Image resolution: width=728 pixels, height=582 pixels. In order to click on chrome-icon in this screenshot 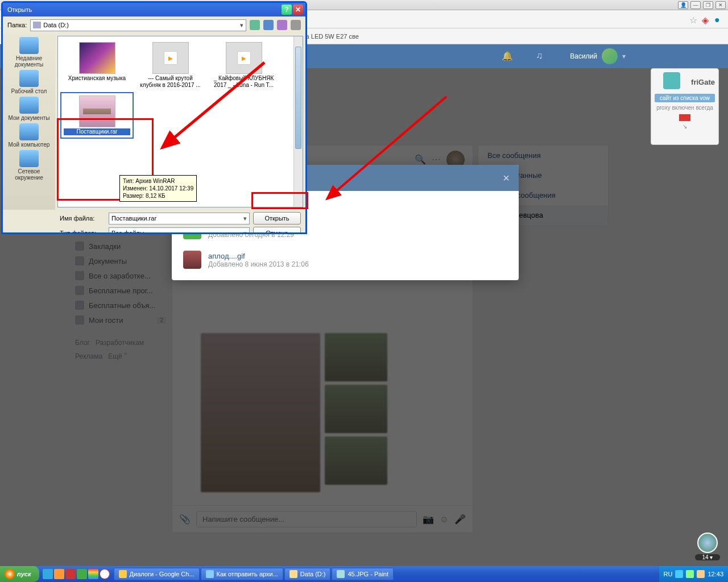, I will do `click(93, 574)`.